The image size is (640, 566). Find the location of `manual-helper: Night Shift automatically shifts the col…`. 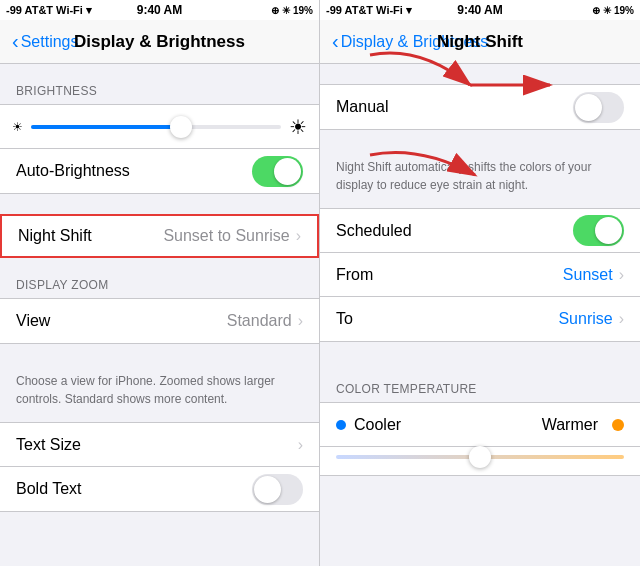

manual-helper: Night Shift automatically shifts the col… is located at coordinates (480, 179).